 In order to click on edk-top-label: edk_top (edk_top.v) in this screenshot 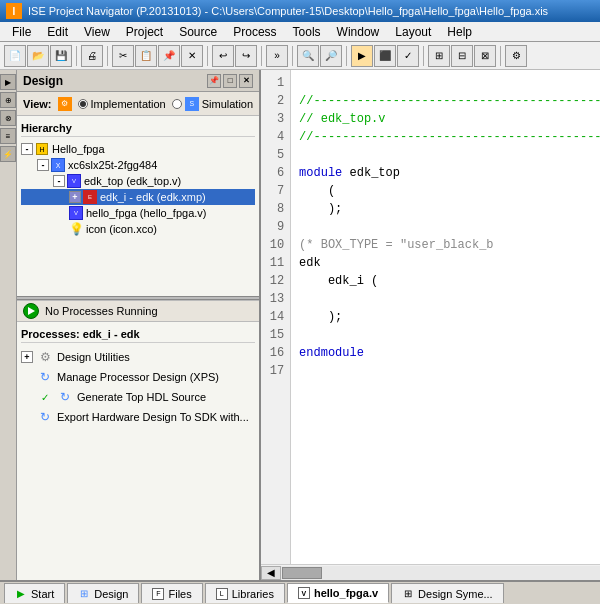, I will do `click(132, 181)`.